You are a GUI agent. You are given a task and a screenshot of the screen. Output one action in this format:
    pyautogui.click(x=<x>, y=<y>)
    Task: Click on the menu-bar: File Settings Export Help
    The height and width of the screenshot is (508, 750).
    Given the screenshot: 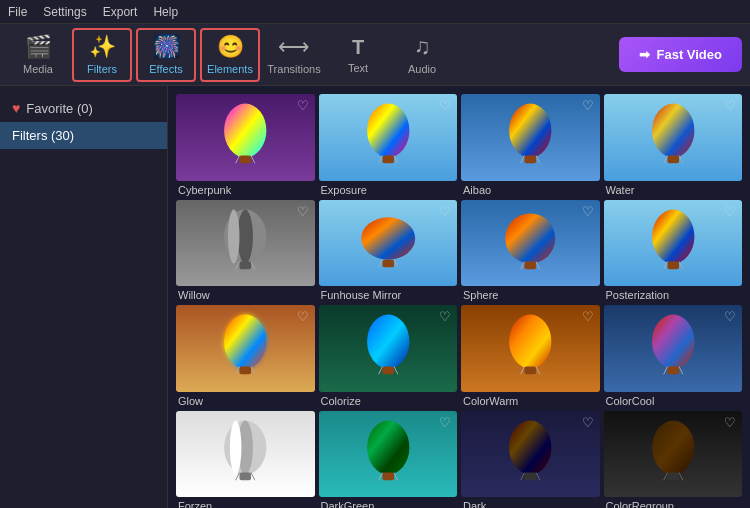 What is the action you would take?
    pyautogui.click(x=375, y=12)
    